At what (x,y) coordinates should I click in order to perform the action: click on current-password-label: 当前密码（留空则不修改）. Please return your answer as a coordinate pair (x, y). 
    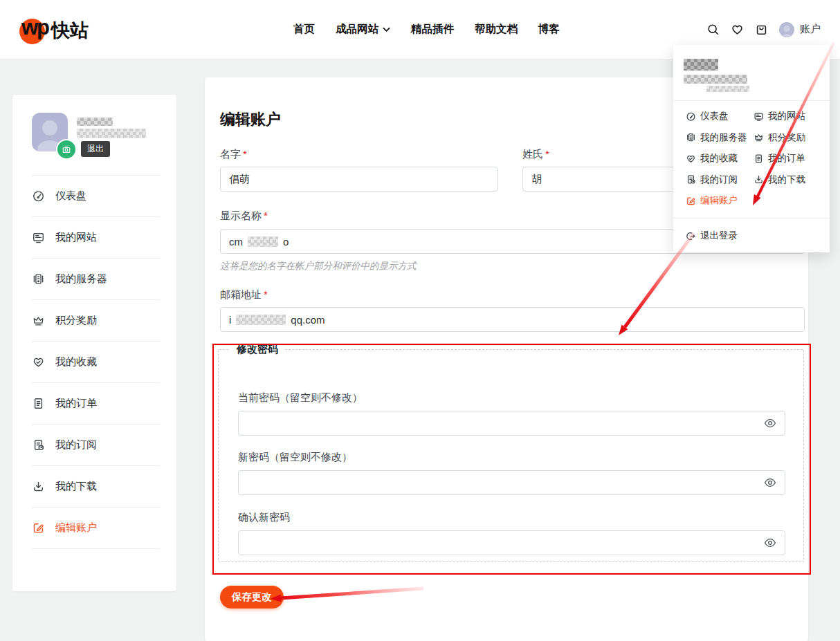
    Looking at the image, I should click on (300, 398).